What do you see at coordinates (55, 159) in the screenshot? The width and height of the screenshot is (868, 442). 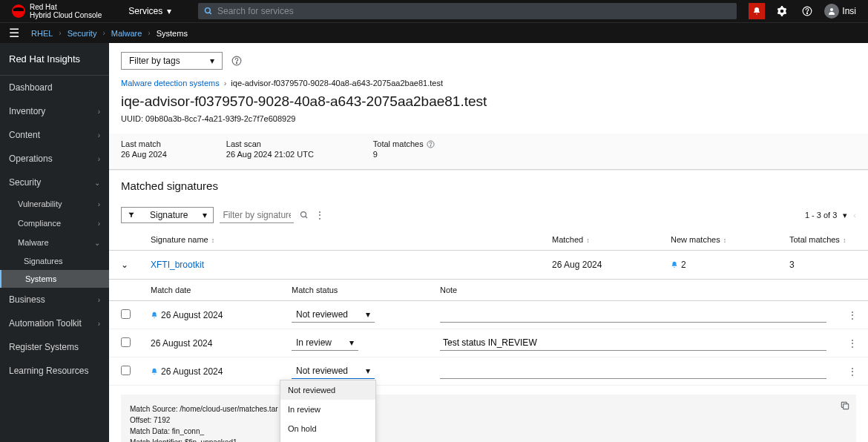 I see `sidebar-item-operations: Operations›` at bounding box center [55, 159].